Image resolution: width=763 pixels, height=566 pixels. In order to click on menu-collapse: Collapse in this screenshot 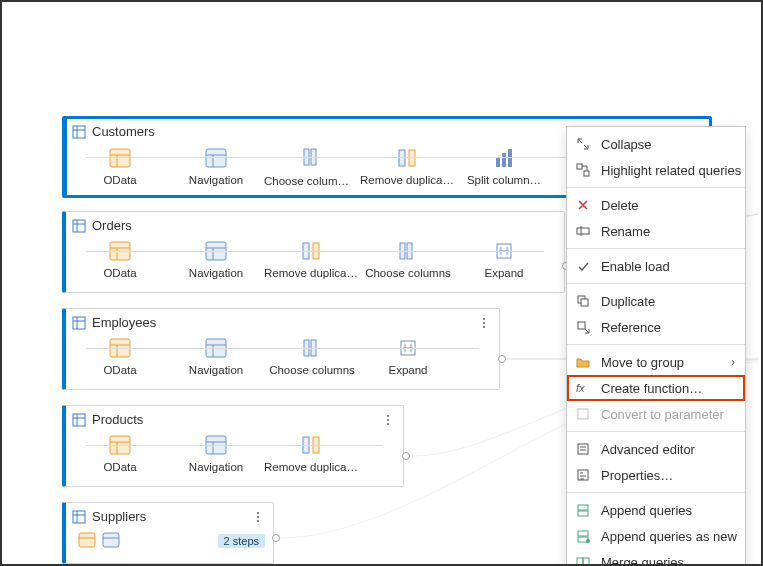, I will do `click(656, 144)`.